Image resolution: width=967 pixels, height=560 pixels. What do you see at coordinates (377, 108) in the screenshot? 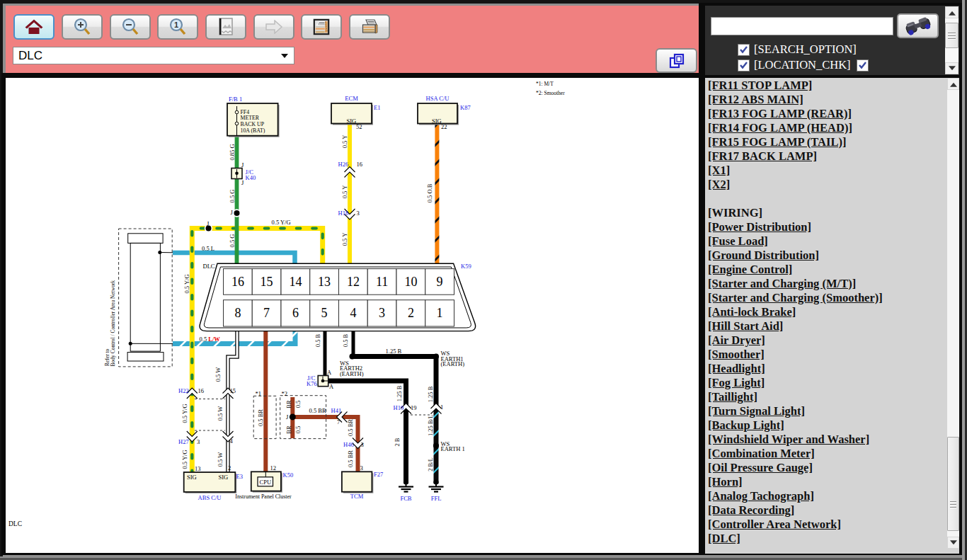
I see `svg-text: E1` at bounding box center [377, 108].